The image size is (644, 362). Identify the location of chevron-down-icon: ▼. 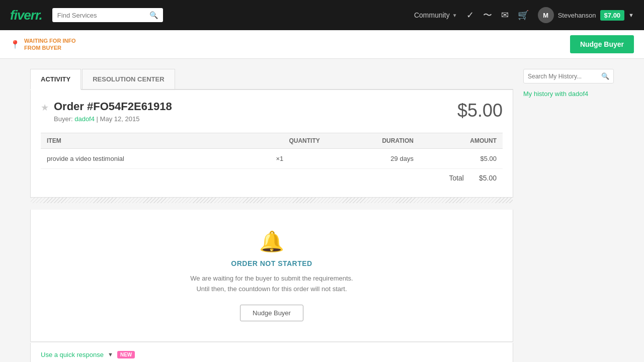
(455, 15).